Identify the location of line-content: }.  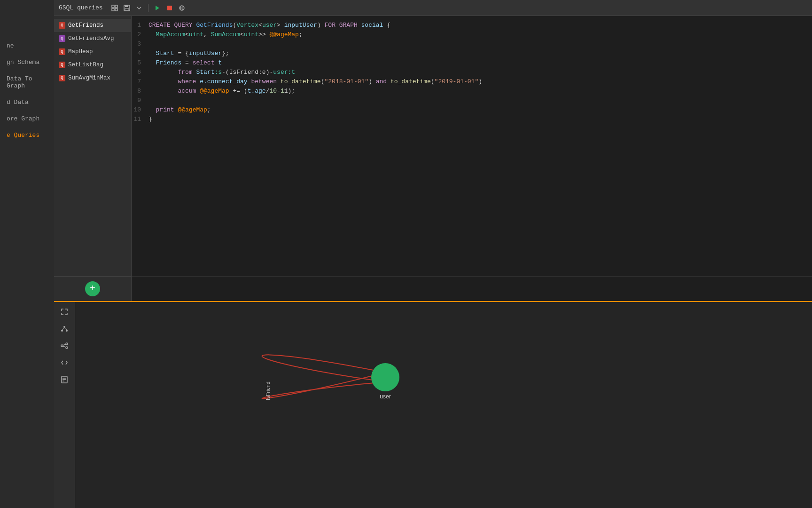
(480, 119).